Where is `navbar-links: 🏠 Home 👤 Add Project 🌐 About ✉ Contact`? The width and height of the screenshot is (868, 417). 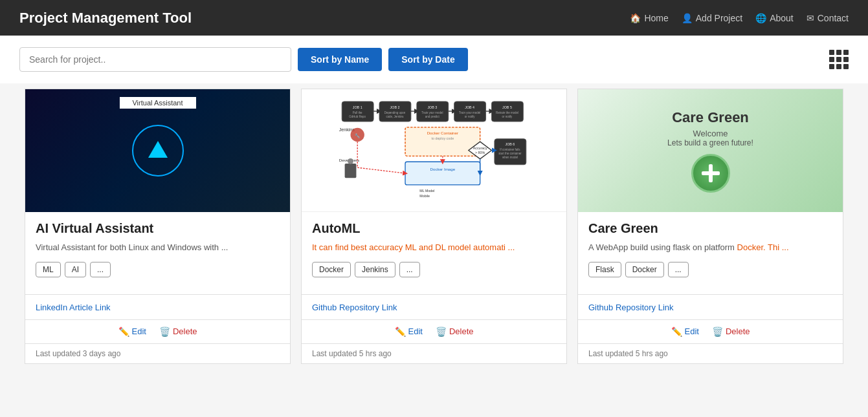
navbar-links: 🏠 Home 👤 Add Project 🌐 About ✉ Contact is located at coordinates (739, 18).